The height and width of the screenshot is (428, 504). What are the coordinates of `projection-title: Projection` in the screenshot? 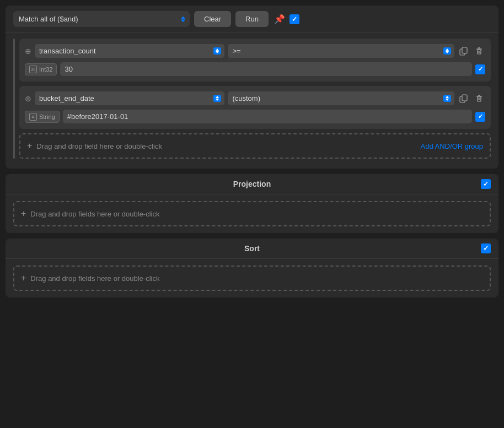 It's located at (252, 184).